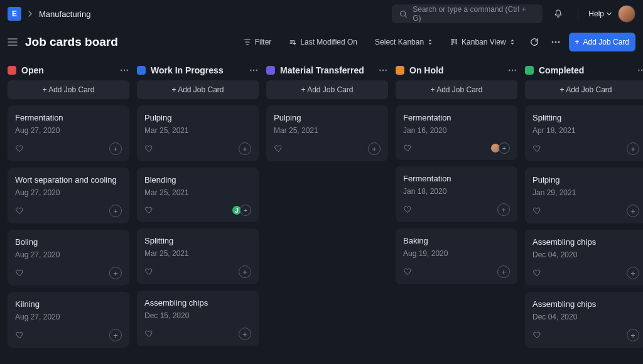  I want to click on card-date: Aug 19, 2020, so click(457, 254).